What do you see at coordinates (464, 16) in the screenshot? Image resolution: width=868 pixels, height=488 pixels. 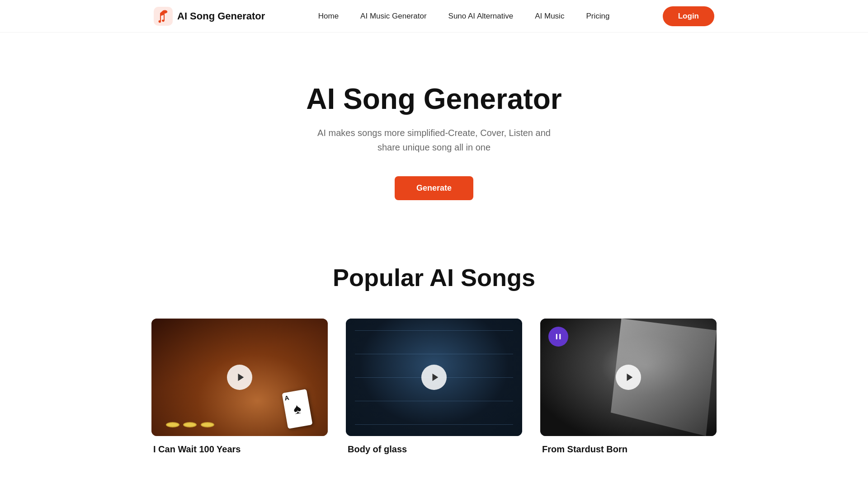 I see `main-nav: Home AI Music Generator Suno AI Alternat…` at bounding box center [464, 16].